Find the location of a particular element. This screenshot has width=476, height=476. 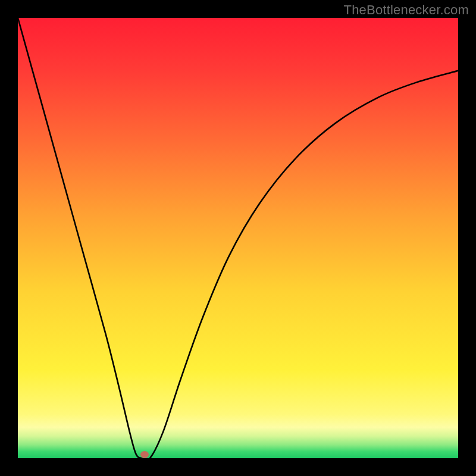

attribution-text: TheBottlenecker.com is located at coordinates (406, 10).